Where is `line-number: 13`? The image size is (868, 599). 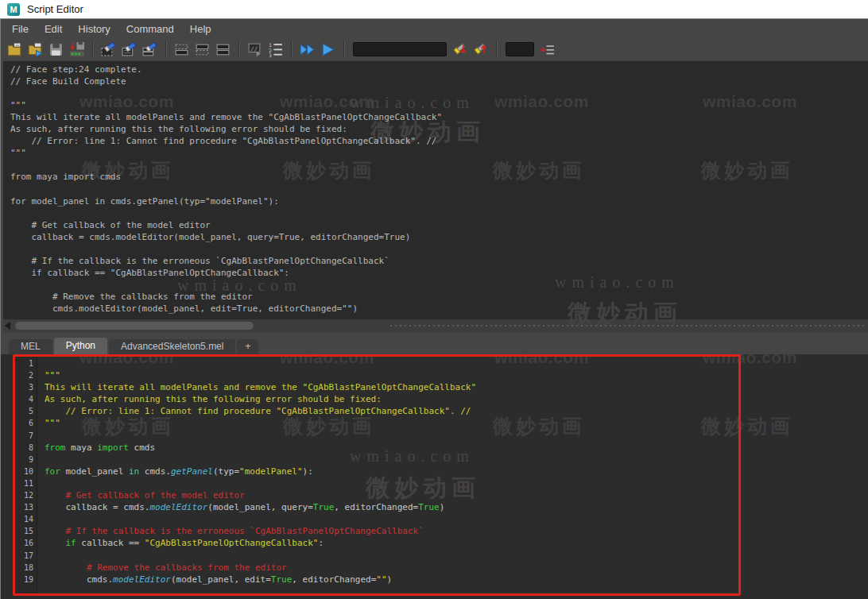
line-number: 13 is located at coordinates (24, 507).